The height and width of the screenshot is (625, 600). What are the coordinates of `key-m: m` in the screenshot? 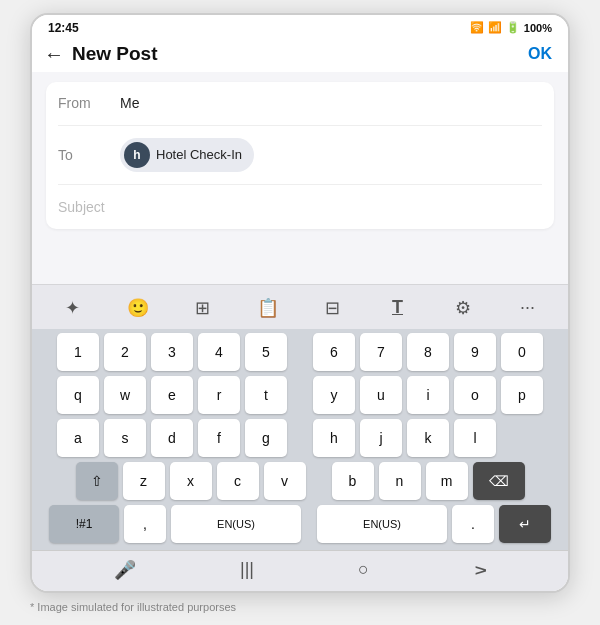 It's located at (447, 481).